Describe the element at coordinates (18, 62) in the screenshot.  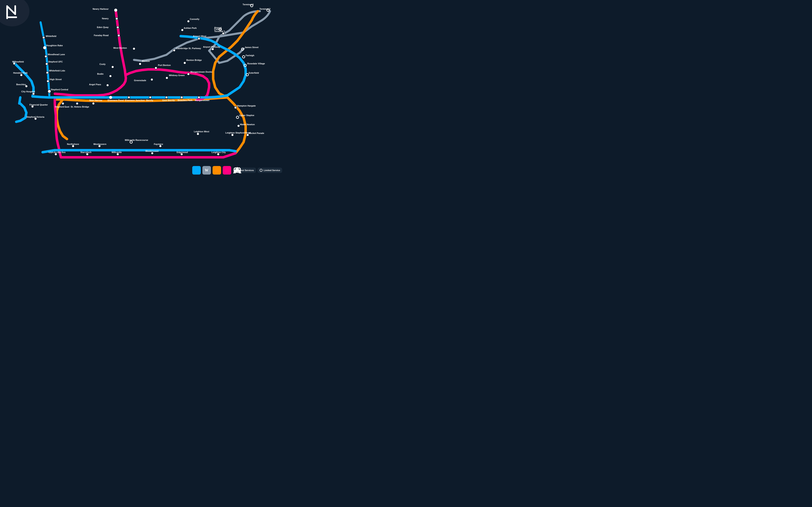
I see `svg-text: Willowfield` at that location.